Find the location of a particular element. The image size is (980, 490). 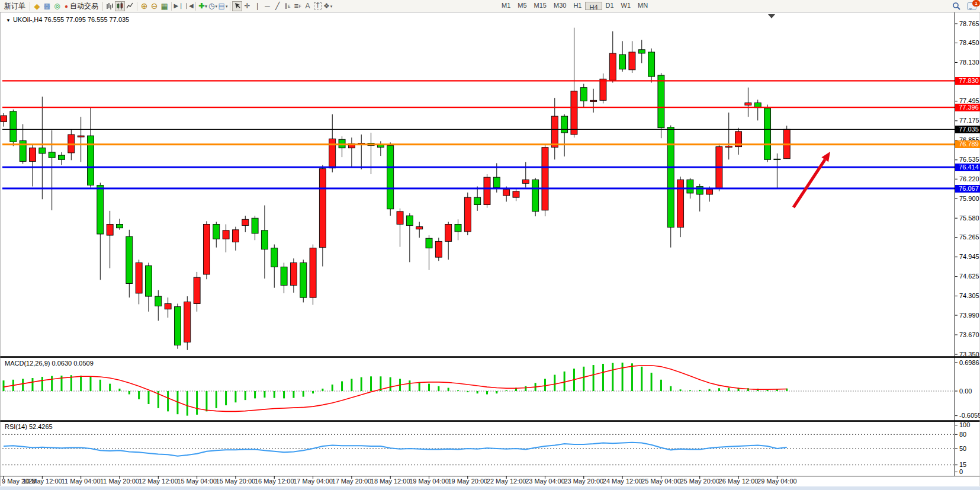

vertical-line-icon: ❘ is located at coordinates (257, 6).